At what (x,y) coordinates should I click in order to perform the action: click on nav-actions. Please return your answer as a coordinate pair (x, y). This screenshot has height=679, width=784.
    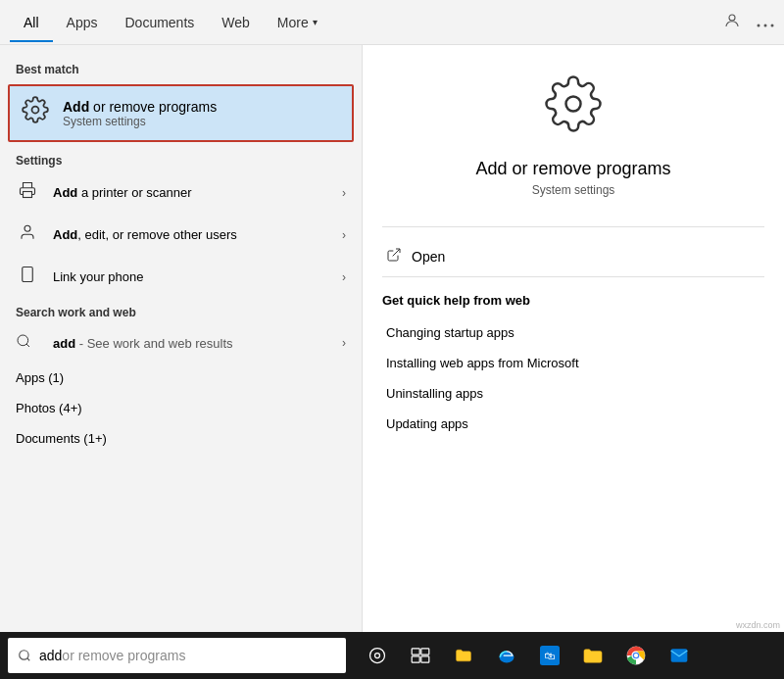
    Looking at the image, I should click on (749, 23).